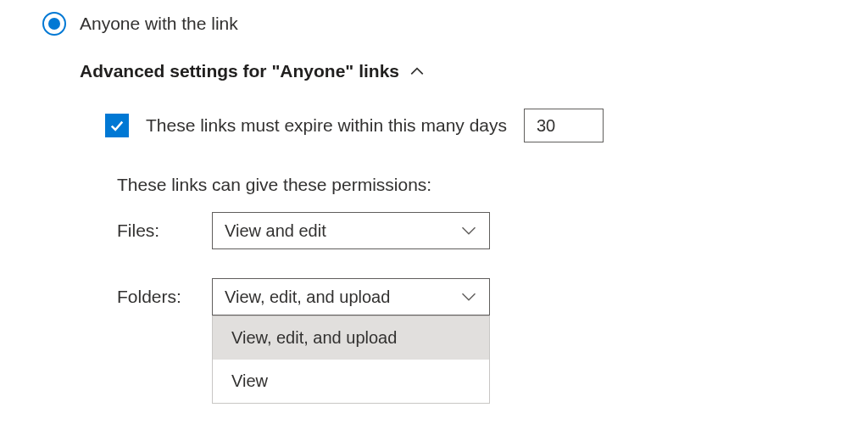 This screenshot has height=441, width=868. I want to click on expire-label: These links must expire within this many…, so click(326, 126).